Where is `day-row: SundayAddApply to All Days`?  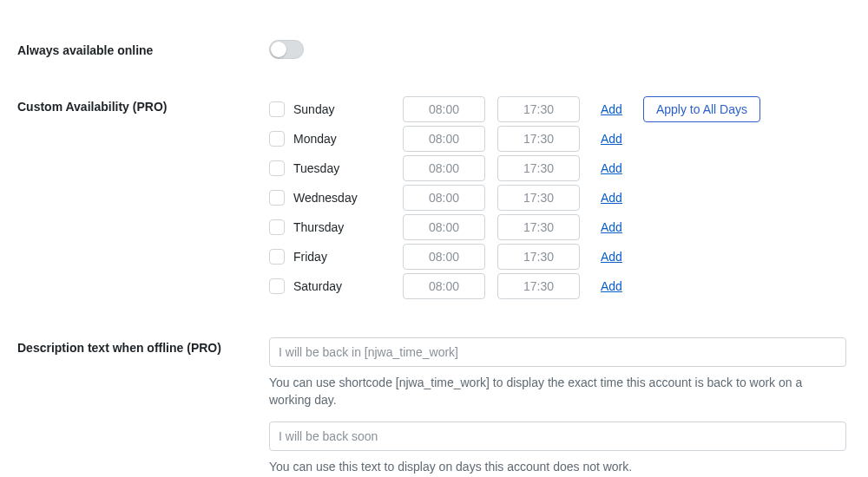 day-row: SundayAddApply to All Days is located at coordinates (560, 109).